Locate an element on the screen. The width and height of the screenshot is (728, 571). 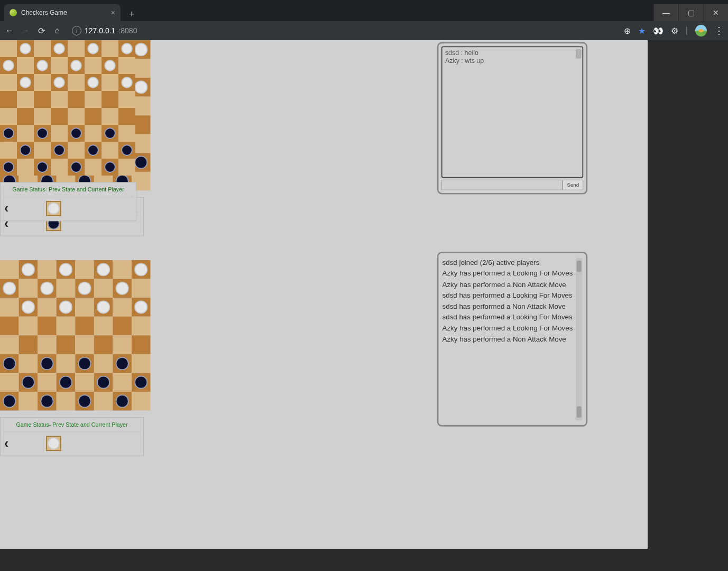
settings-gear-icon: ⚙ is located at coordinates (675, 31).